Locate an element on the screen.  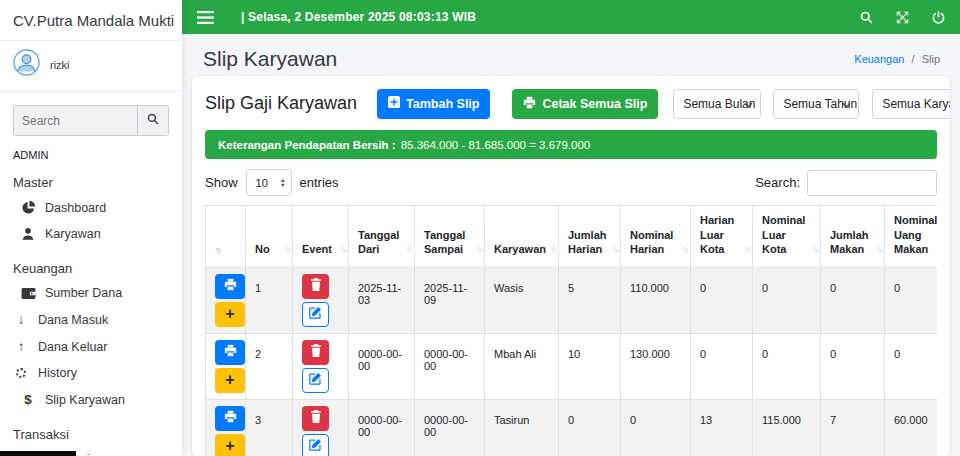
cell-nominal-harian: 130.000 is located at coordinates (656, 366).